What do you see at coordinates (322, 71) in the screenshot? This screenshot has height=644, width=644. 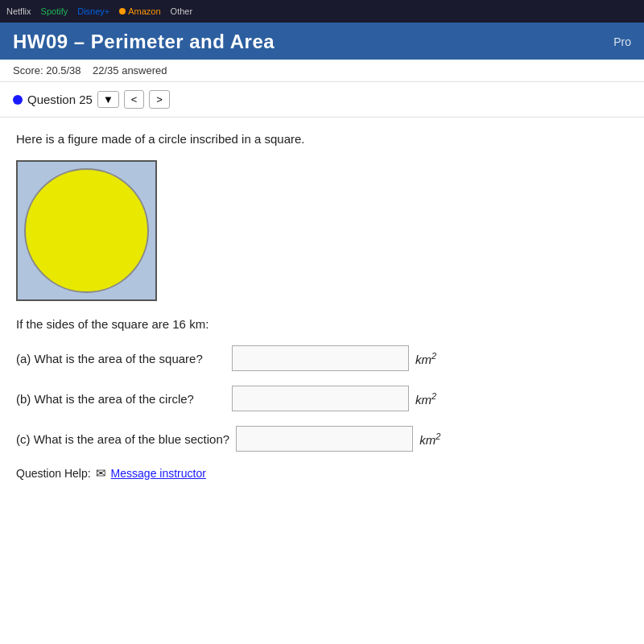 I see `score-bar: Score: 20.5/38 22/35 answered` at bounding box center [322, 71].